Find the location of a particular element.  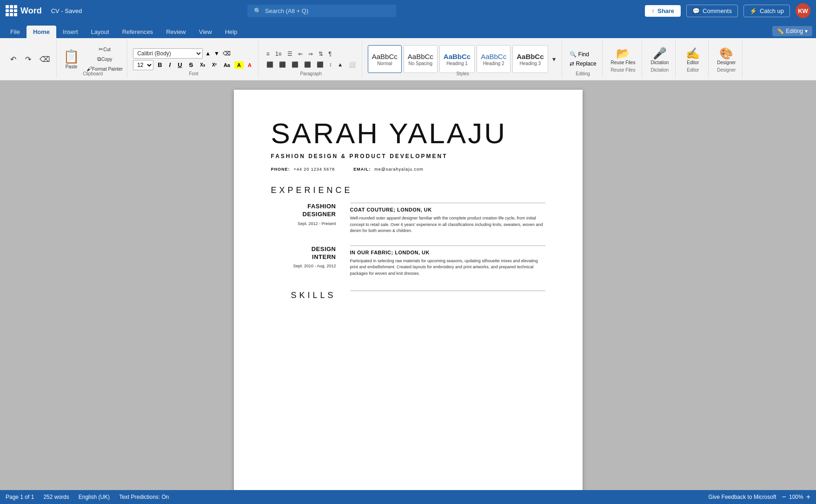

cv-skills-title: SKILLS is located at coordinates (304, 299).